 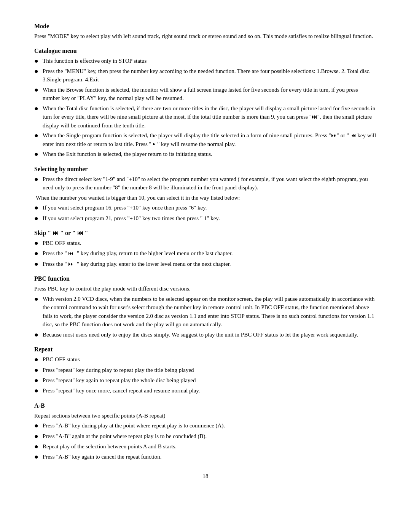 I want to click on bullet-text: Press "repeat" key once more, cancel rep…, so click(x=210, y=391).